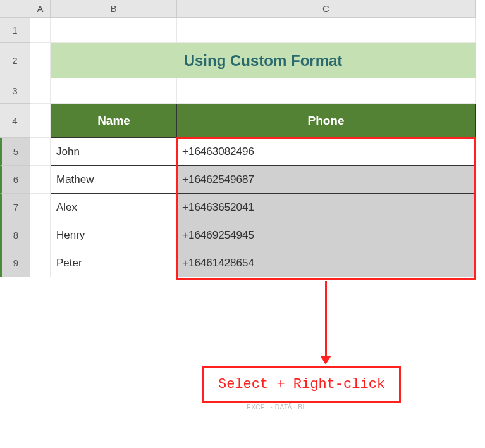 The height and width of the screenshot is (448, 485). Describe the element at coordinates (326, 319) in the screenshot. I see `annotation-arrow-line` at that location.